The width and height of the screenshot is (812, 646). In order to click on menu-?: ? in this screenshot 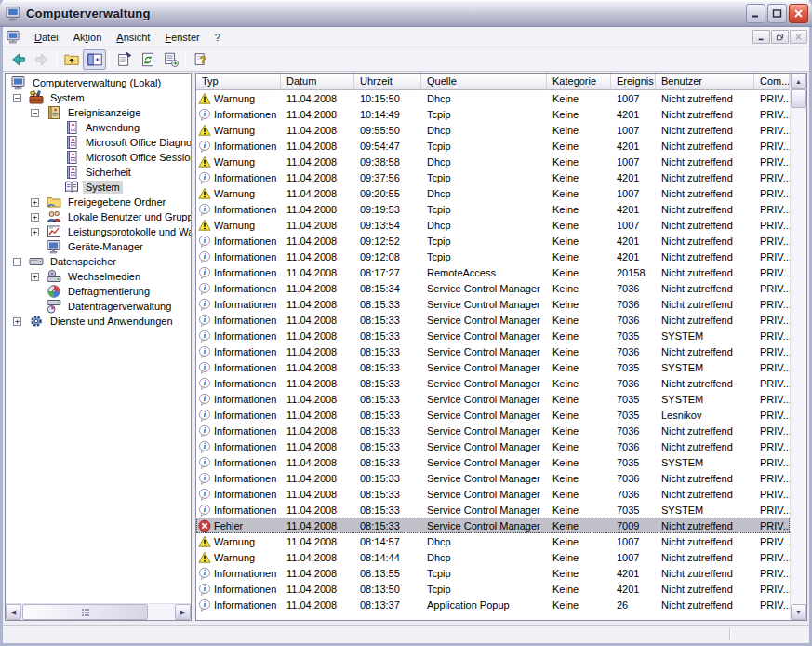, I will do `click(218, 37)`.